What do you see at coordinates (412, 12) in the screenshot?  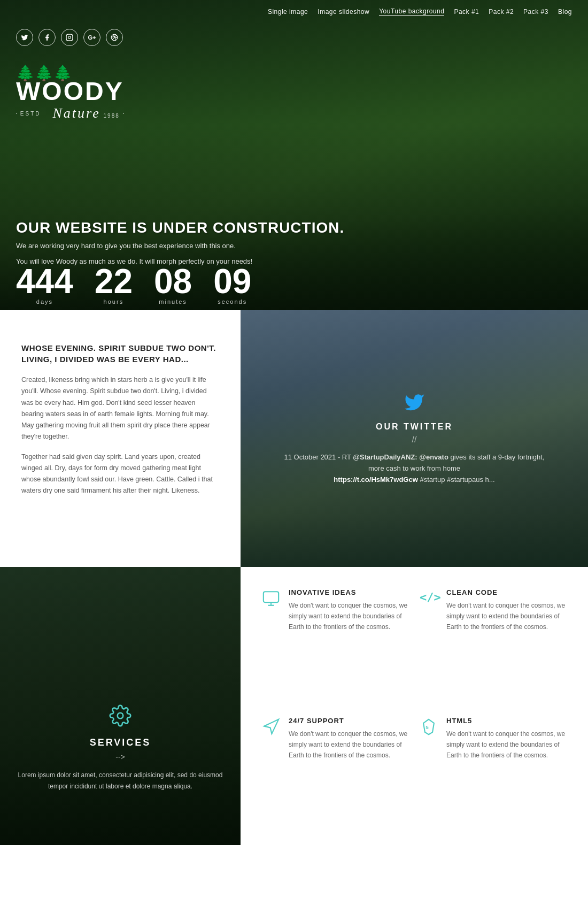 I see `nav-youtube-background: YouTube background` at bounding box center [412, 12].